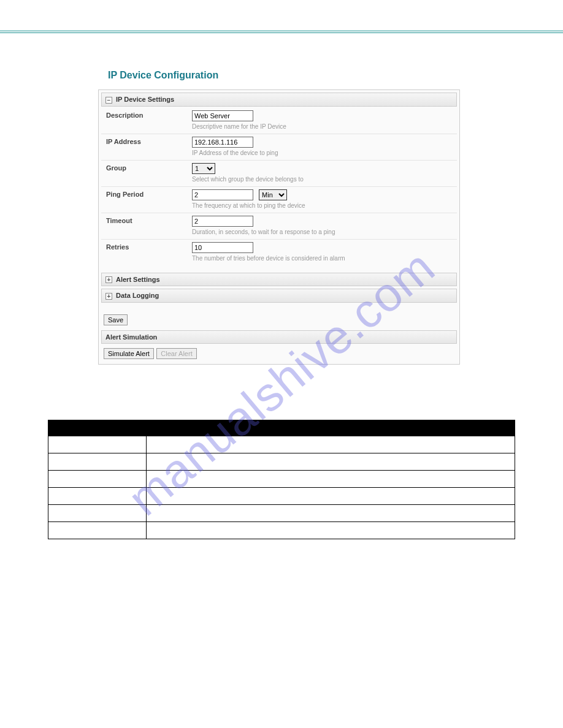 This screenshot has width=563, height=728. Describe the element at coordinates (223, 248) in the screenshot. I see `input-retries` at that location.